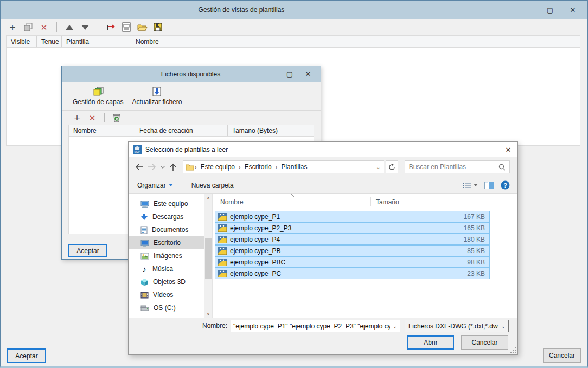 The image size is (588, 368). What do you see at coordinates (431, 343) in the screenshot?
I see `open-button: Abrir` at bounding box center [431, 343].